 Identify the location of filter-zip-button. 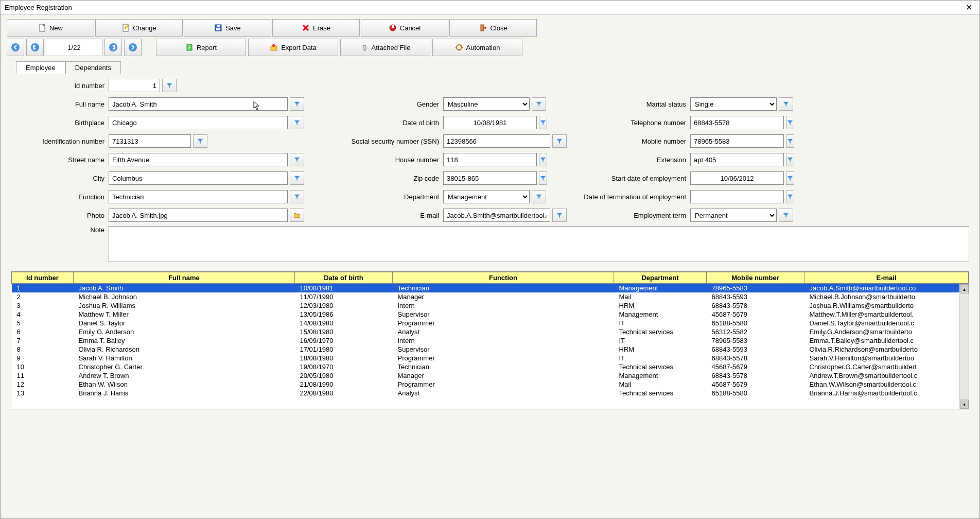
(543, 178).